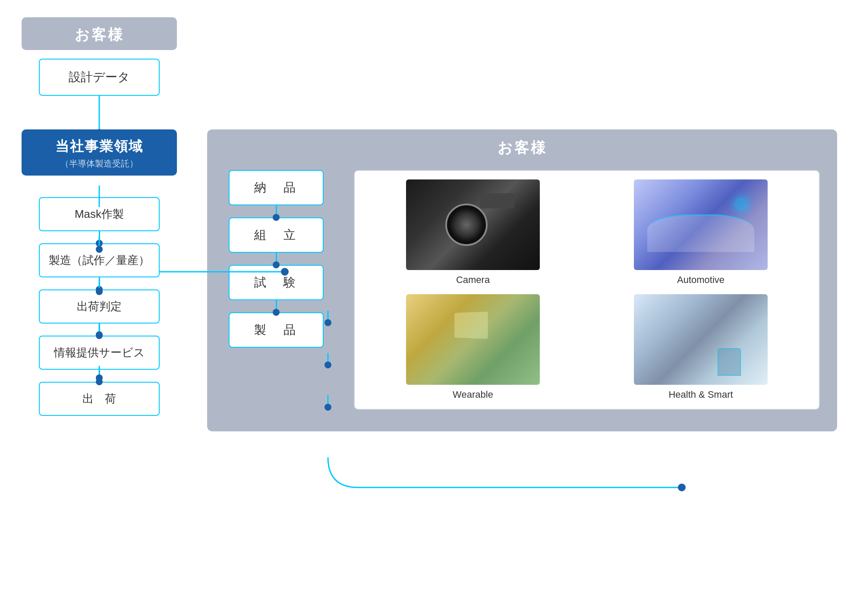 Image resolution: width=863 pixels, height=616 pixels. Describe the element at coordinates (99, 164) in the screenshot. I see `business-area-subtitle: （半導体製造受託）` at that location.